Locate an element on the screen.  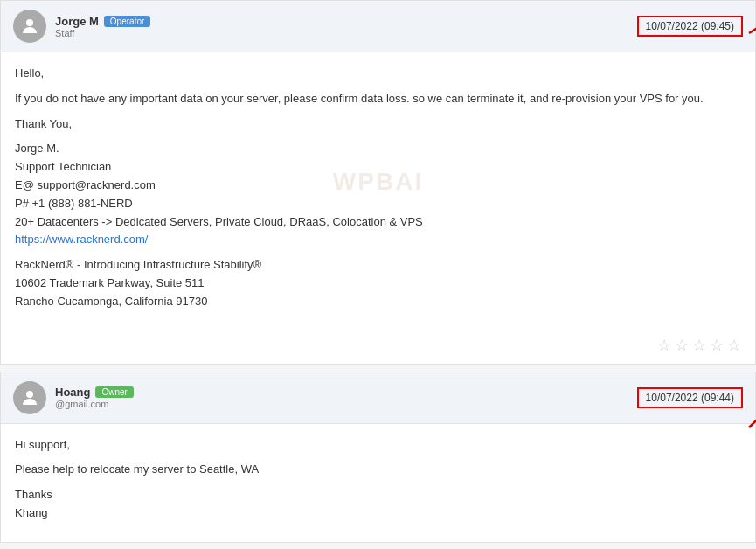
operator-badge-1: Operator is located at coordinates (128, 21).